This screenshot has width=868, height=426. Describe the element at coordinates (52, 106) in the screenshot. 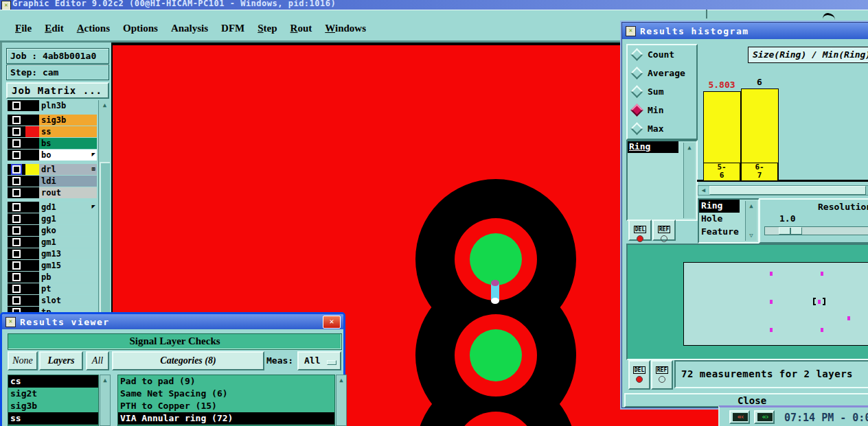

I see `layer-row: pln3b` at that location.